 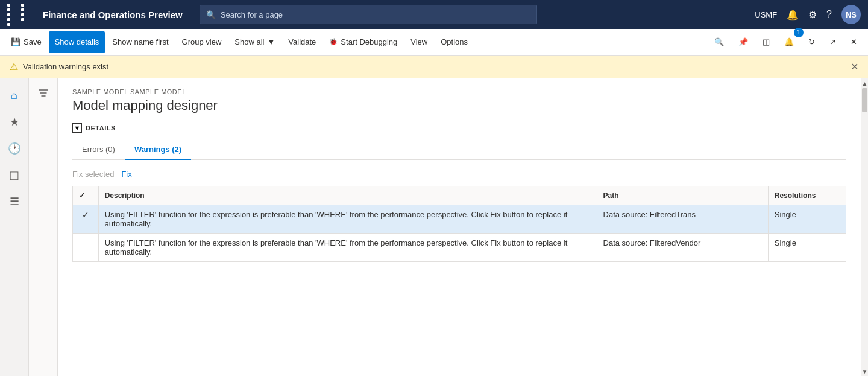 What do you see at coordinates (719, 42) in the screenshot?
I see `search-cmd-icon: 🔍` at bounding box center [719, 42].